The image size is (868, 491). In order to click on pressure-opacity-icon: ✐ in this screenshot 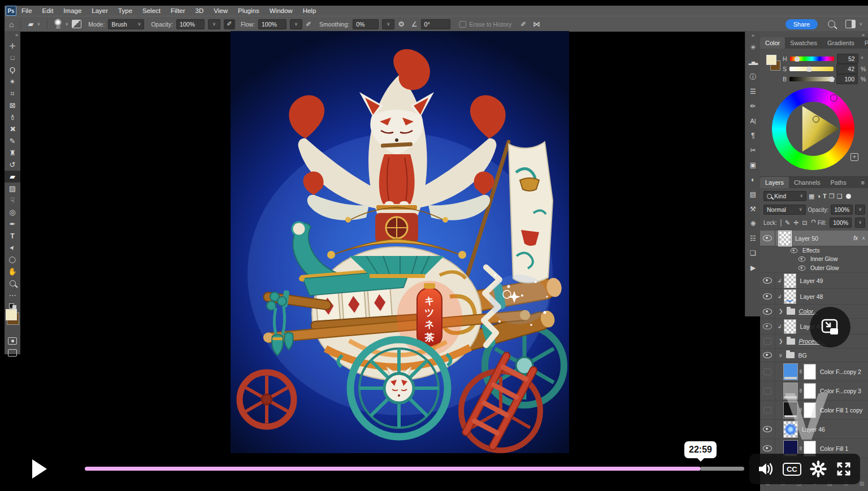, I will do `click(229, 24)`.